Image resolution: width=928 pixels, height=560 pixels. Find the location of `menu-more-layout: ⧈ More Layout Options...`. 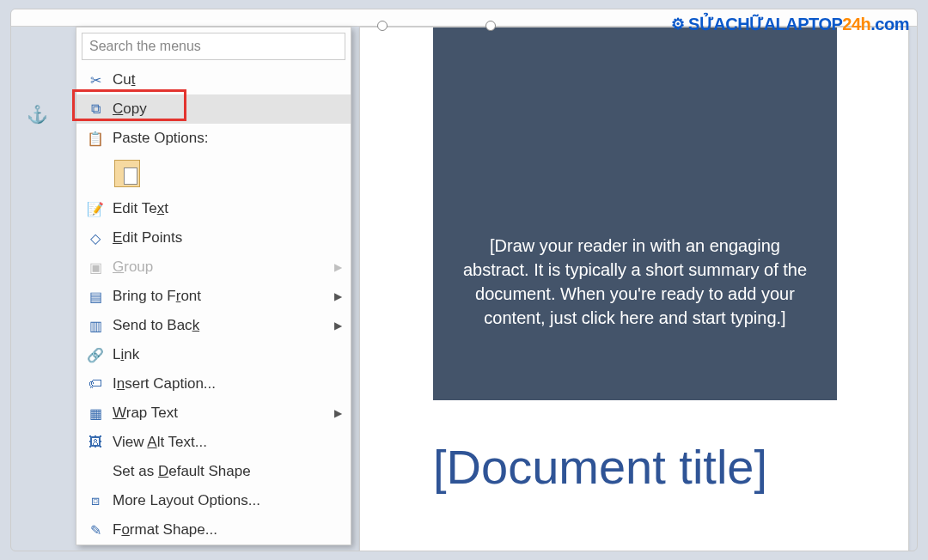

menu-more-layout: ⧈ More Layout Options... is located at coordinates (213, 501).